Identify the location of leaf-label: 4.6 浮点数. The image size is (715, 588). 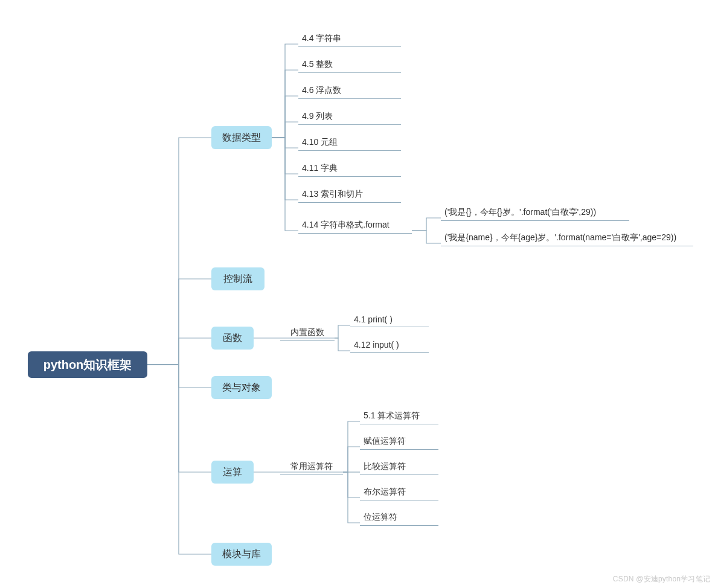
(321, 90).